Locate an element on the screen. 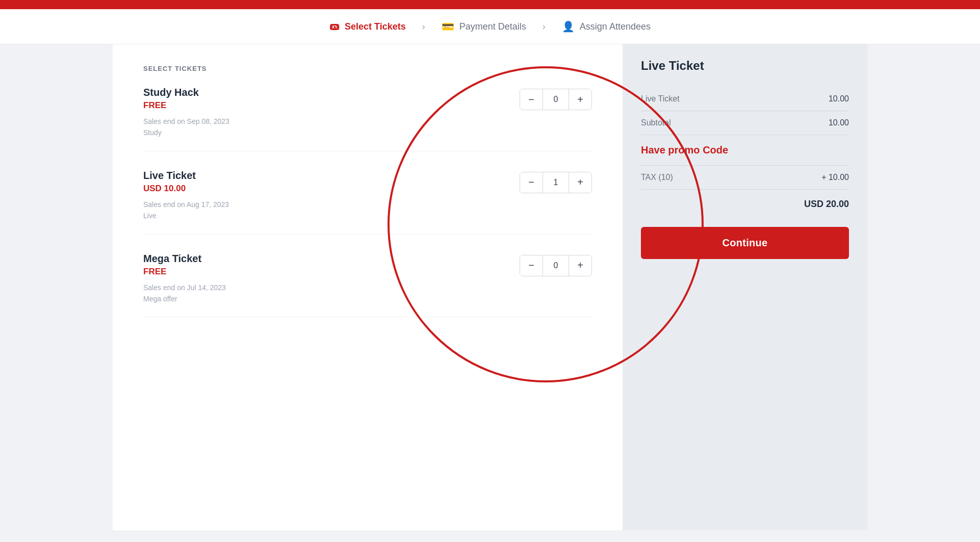 The width and height of the screenshot is (980, 542). section-label: SELECT TICKETS is located at coordinates (368, 68).